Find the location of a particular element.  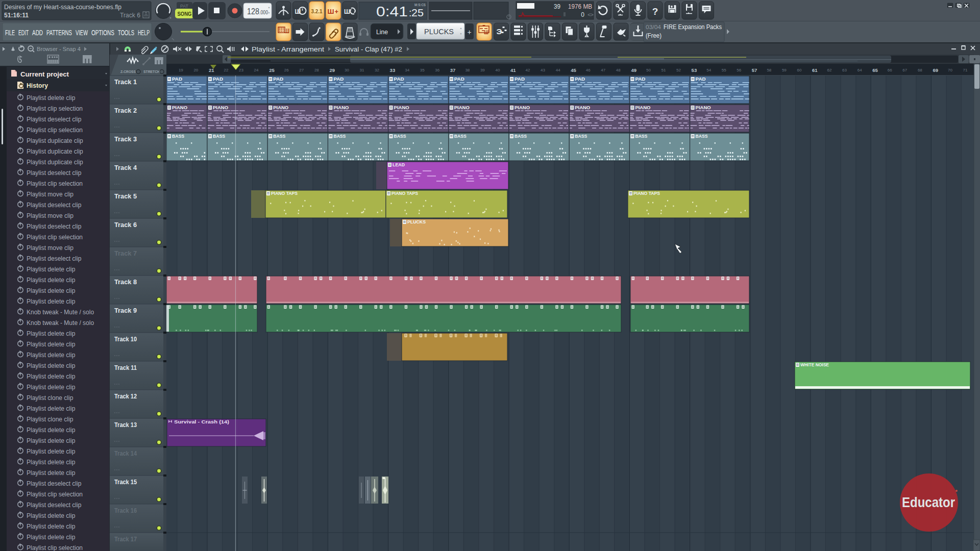

svg-text: Track 15 is located at coordinates (126, 482).